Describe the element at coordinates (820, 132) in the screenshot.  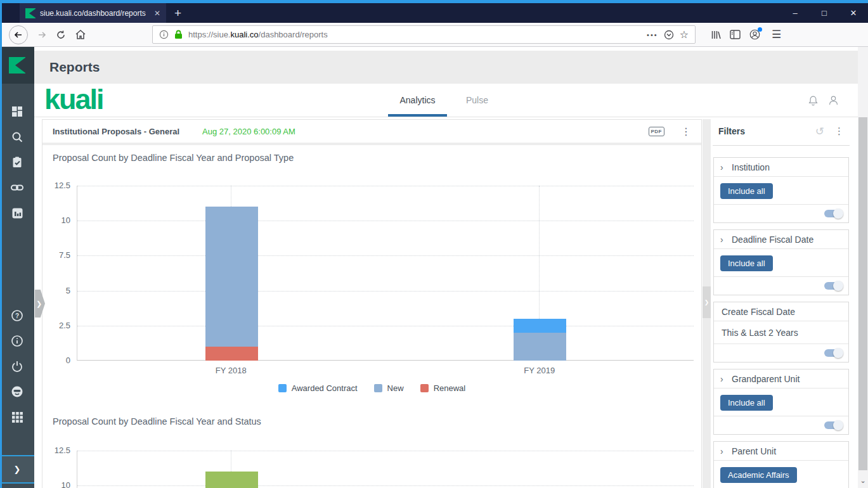
I see `filters-reset-icon: ↺` at that location.